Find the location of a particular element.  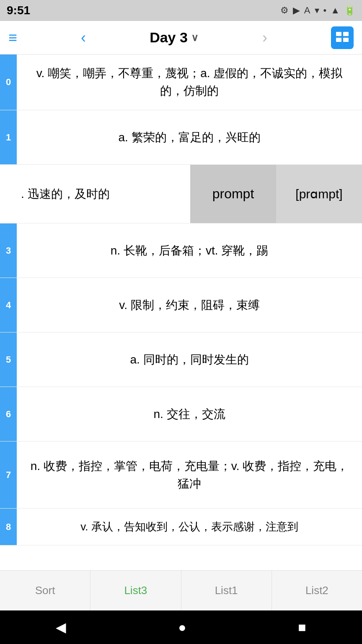

vocab-item-8: 8 v. 承认，告知收到，公认，表示感谢，注意到 is located at coordinates (181, 527).